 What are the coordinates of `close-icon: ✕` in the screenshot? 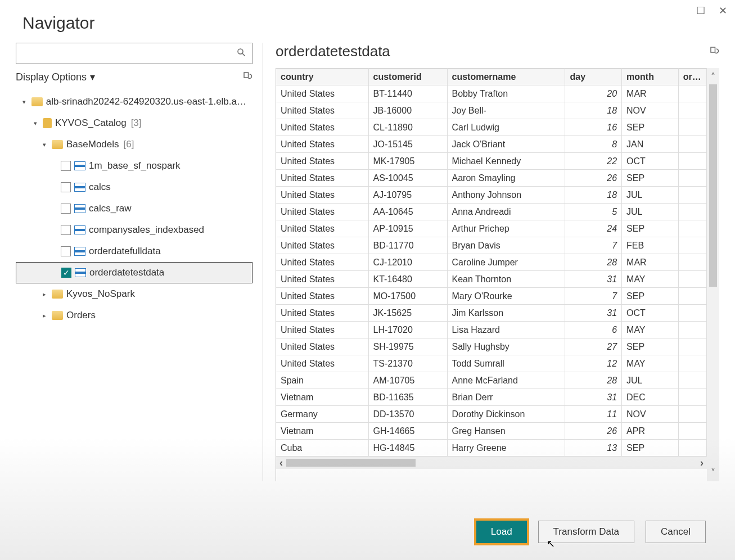 It's located at (723, 11).